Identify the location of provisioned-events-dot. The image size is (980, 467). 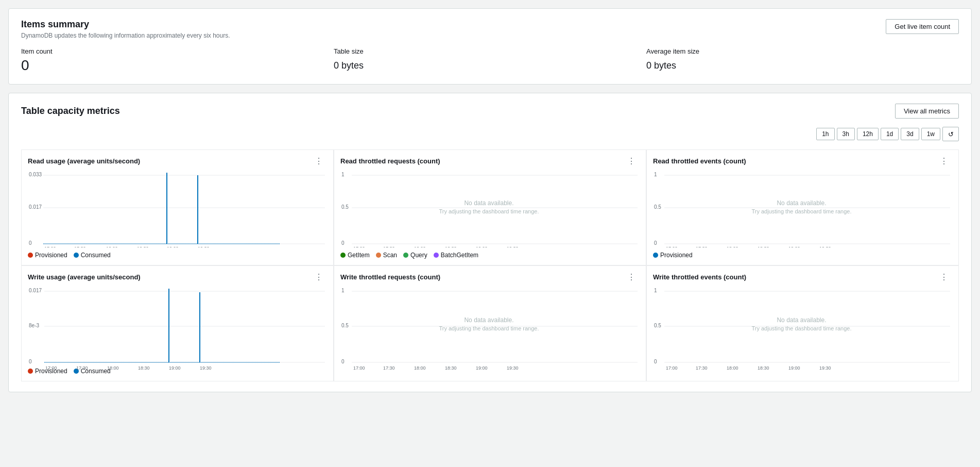
(656, 255).